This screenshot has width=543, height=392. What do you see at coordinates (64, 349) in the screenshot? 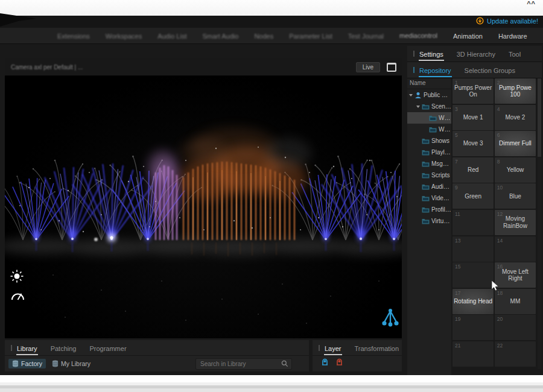
I see `library-tab: Patching` at bounding box center [64, 349].